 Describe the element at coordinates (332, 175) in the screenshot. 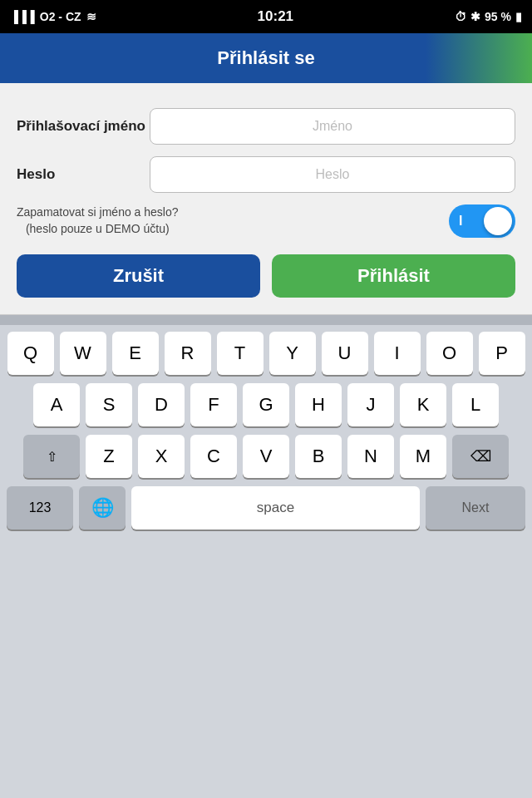

I see `password-input` at that location.